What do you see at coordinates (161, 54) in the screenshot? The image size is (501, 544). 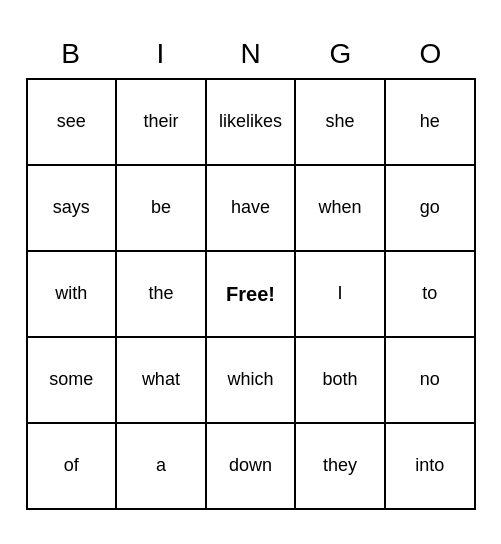 I see `header-letter: I` at bounding box center [161, 54].